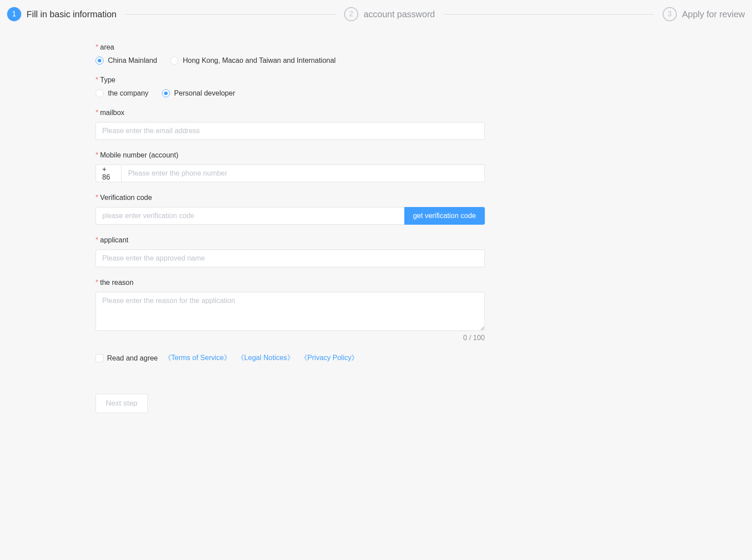 The height and width of the screenshot is (560, 752). Describe the element at coordinates (290, 358) in the screenshot. I see `field-agree: Read and agree 《Terms of Service》 《Legal…` at that location.